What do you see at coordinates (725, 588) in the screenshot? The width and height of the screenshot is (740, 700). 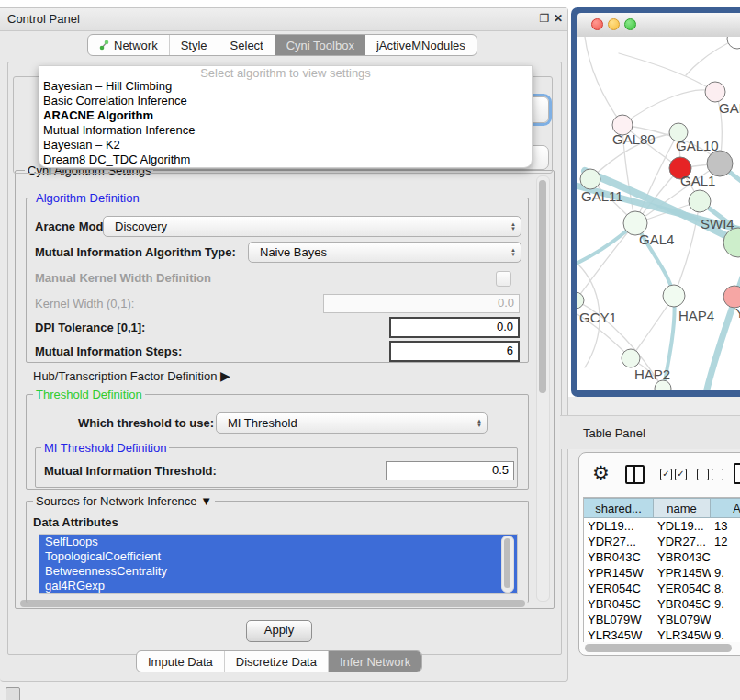 I see `table-cell: 8.` at bounding box center [725, 588].